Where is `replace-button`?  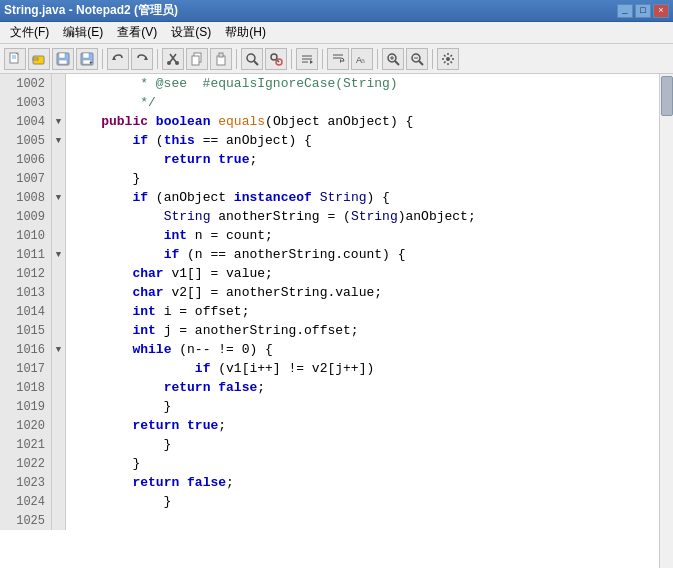 replace-button is located at coordinates (276, 59).